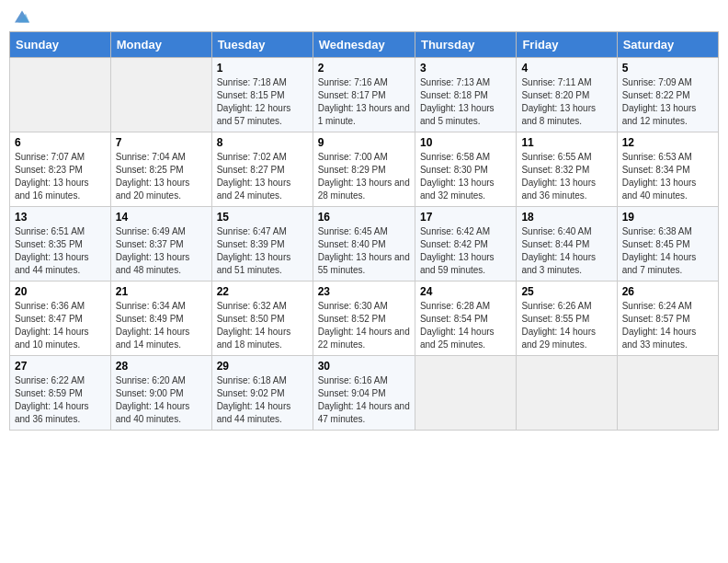 Image resolution: width=728 pixels, height=563 pixels. I want to click on day-number: 28, so click(162, 366).